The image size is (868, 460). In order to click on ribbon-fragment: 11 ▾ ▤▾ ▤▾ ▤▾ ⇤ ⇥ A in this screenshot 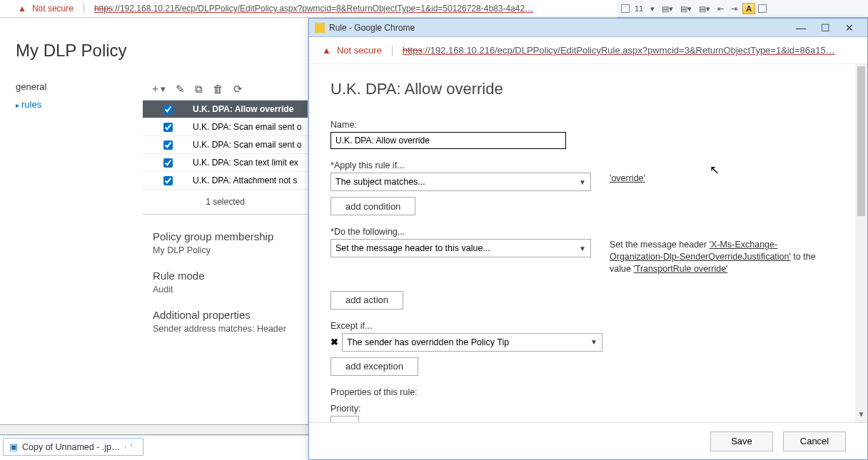, I will do `click(742, 9)`.